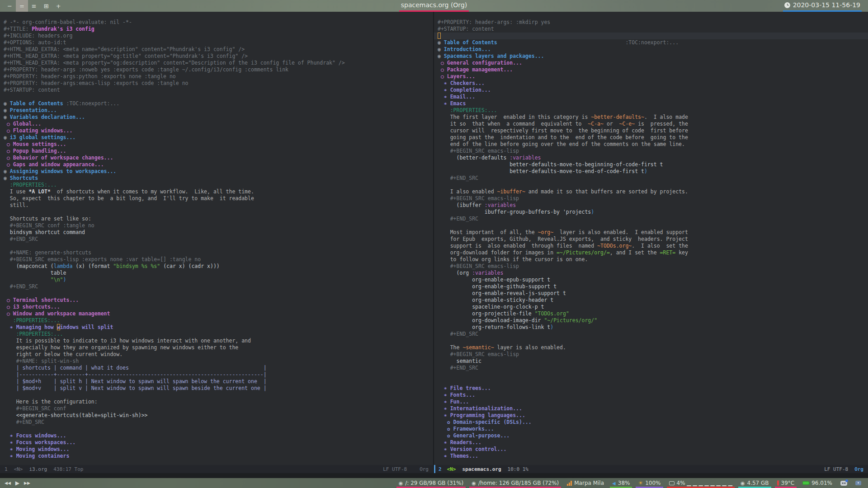 The width and height of the screenshot is (868, 488). I want to click on previous-track-icon: ◀◀, so click(8, 483).